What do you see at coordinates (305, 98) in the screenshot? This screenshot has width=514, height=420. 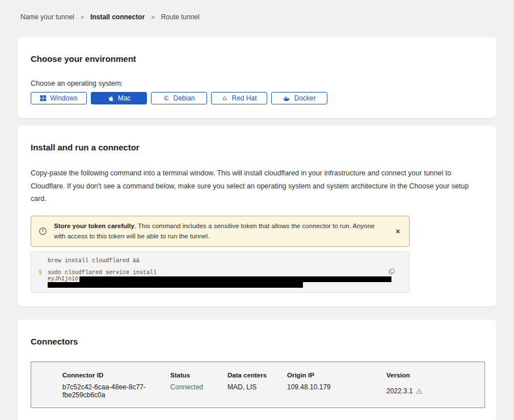 I see `os-button-label: Docker` at bounding box center [305, 98].